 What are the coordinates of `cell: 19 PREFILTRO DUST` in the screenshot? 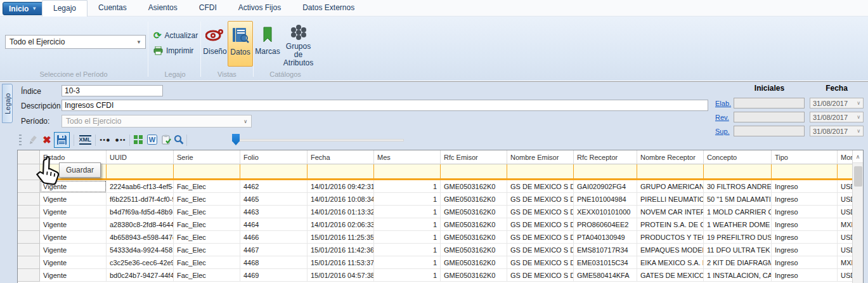 It's located at (738, 237).